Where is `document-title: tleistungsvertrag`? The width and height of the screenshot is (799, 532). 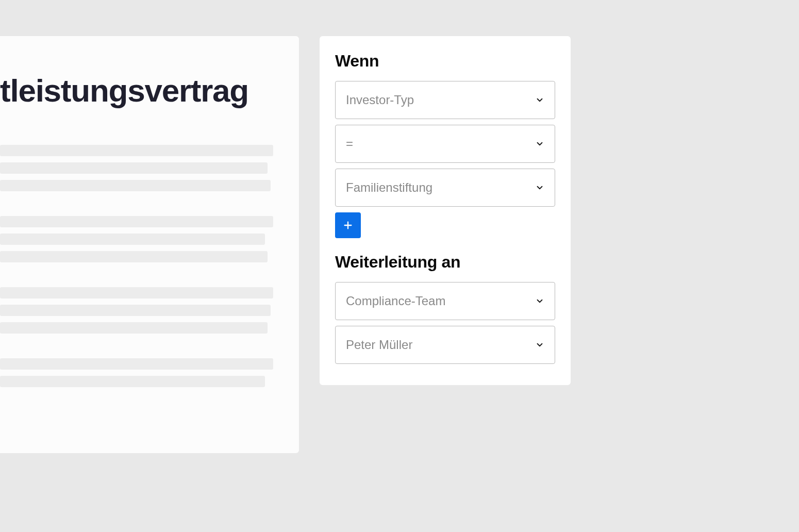
document-title: tleistungsvertrag is located at coordinates (137, 91).